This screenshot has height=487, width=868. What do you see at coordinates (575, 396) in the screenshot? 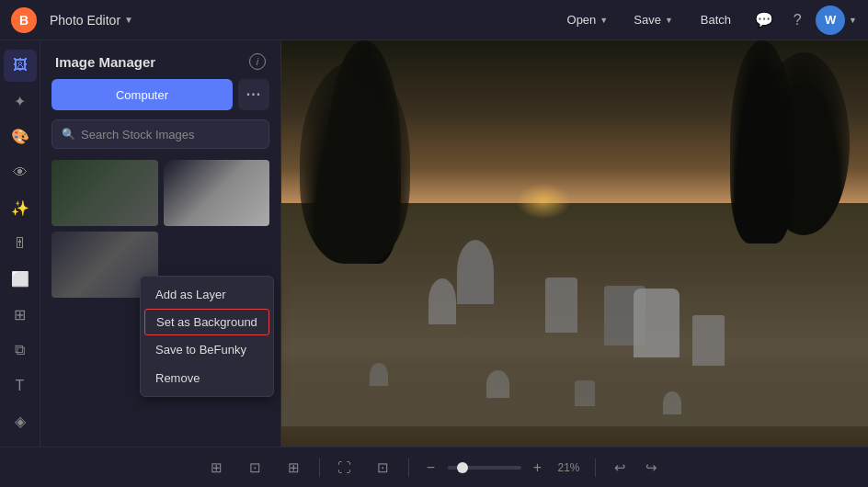
I see `snow-ground` at bounding box center [575, 396].